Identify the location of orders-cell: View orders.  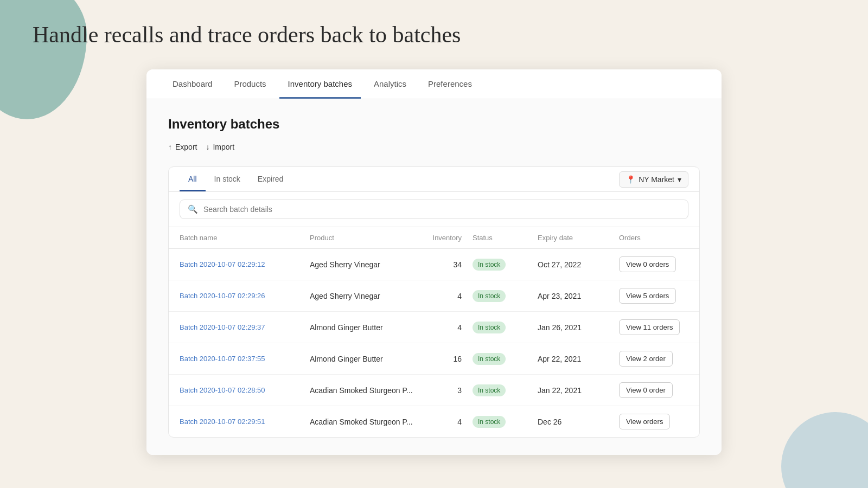
(657, 422).